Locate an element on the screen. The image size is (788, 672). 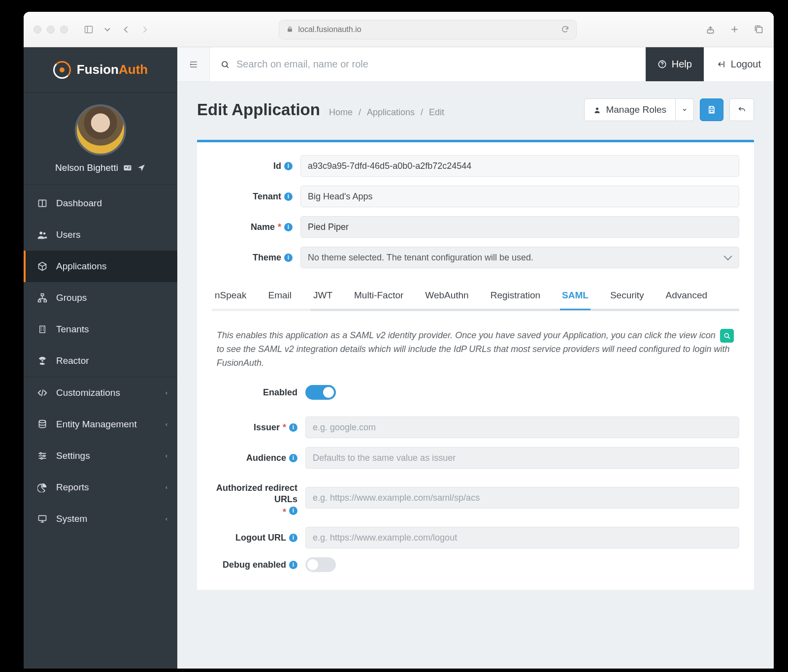
traffic-lights is located at coordinates (51, 30).